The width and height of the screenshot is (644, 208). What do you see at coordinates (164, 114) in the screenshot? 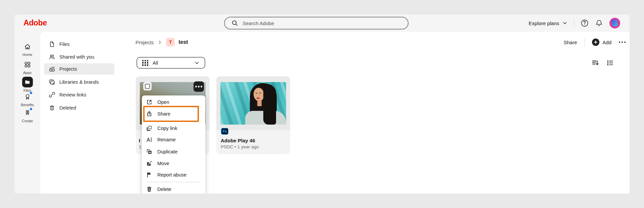
I see `menu-item-label: Share` at bounding box center [164, 114].